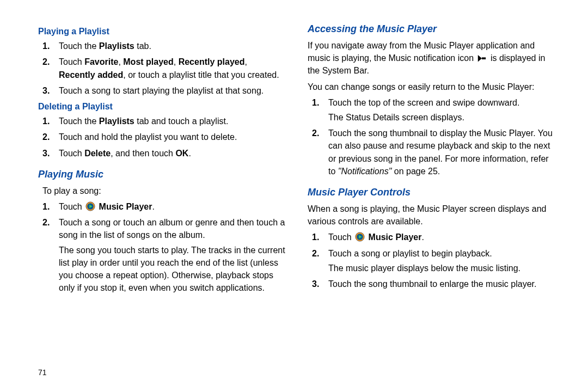  Describe the element at coordinates (164, 255) in the screenshot. I see `list-item: 2. Touch a song or touch an album or gen…` at that location.